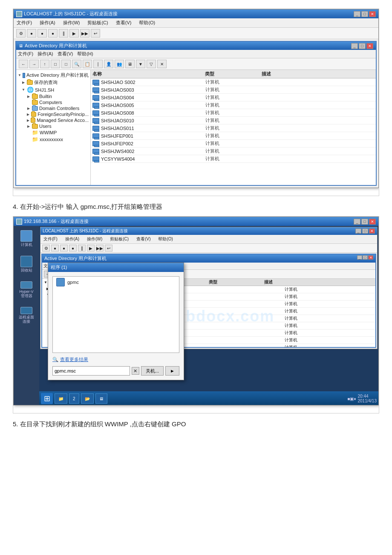 The height and width of the screenshot is (555, 392). Describe the element at coordinates (233, 151) in the screenshot. I see `table-row: SHSHJWS4002 计算机` at that location.